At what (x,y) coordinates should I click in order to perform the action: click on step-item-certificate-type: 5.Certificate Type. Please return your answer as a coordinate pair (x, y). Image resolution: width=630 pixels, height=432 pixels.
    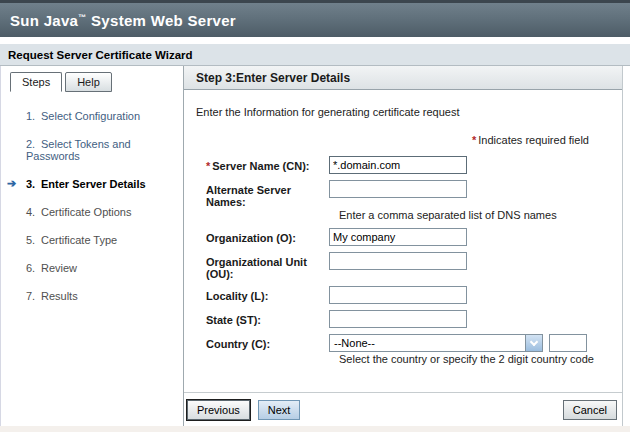
    Looking at the image, I should click on (92, 240).